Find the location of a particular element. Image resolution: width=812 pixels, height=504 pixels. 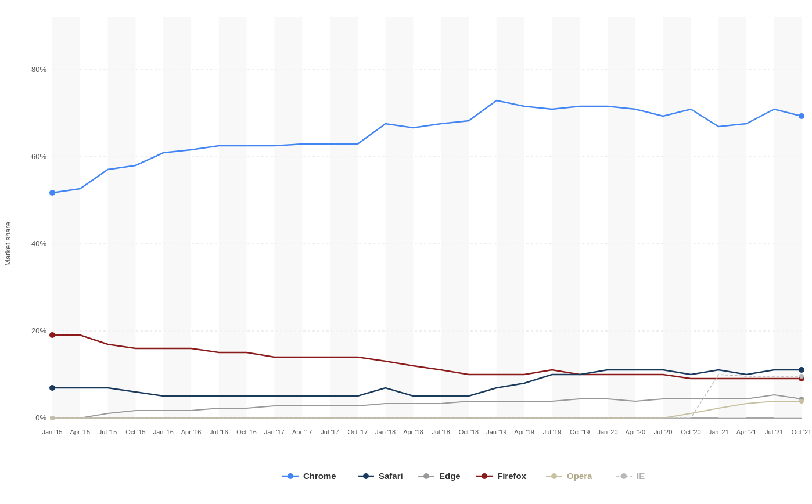

svg-text: Oct '18 is located at coordinates (469, 432).